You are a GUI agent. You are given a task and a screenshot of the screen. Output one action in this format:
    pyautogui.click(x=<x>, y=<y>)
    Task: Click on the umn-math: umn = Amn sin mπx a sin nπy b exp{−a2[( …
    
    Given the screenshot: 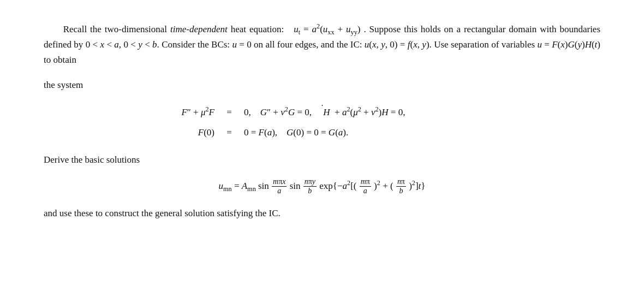 What is the action you would take?
    pyautogui.click(x=322, y=186)
    